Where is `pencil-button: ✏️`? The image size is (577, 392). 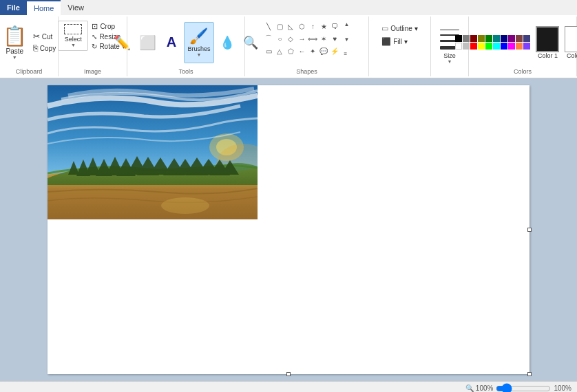 pencil-button: ✏️ is located at coordinates (123, 43).